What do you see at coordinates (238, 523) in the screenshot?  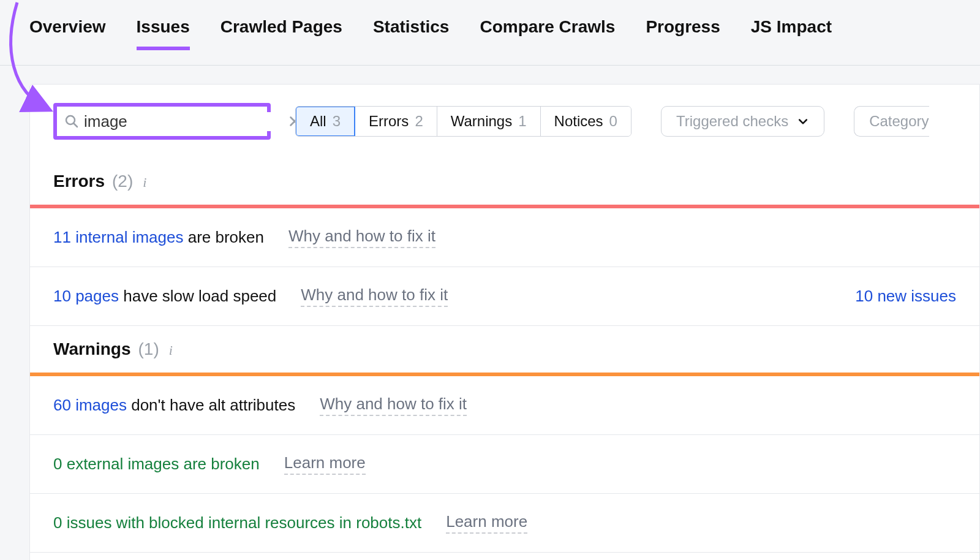 I see `issue-text: 0 issues with blocked internal resources…` at bounding box center [238, 523].